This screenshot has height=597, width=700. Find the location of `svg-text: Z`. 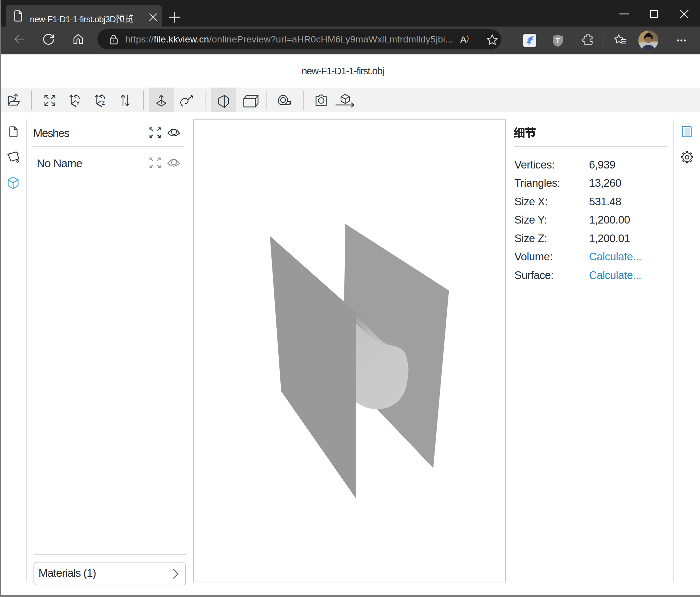

svg-text: Z is located at coordinates (103, 103).